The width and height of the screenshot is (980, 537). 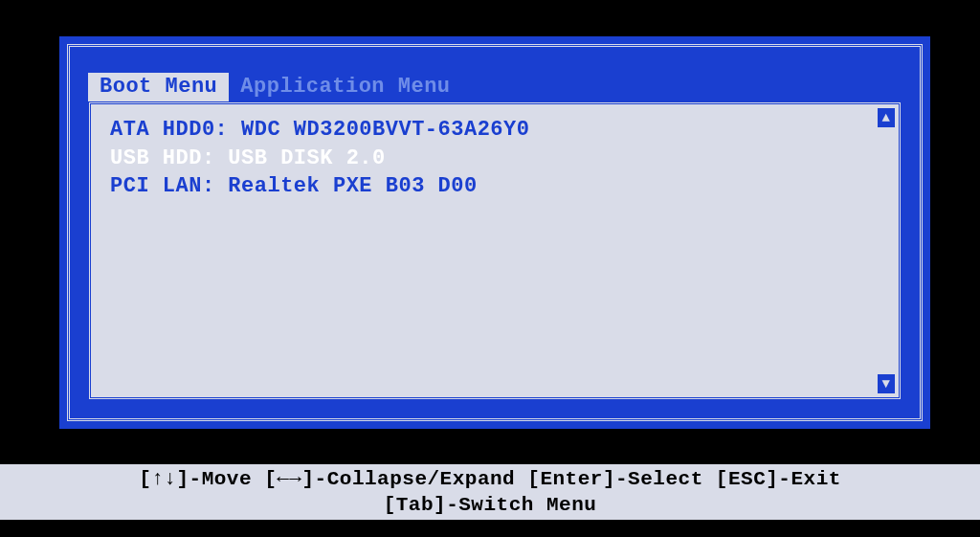 What do you see at coordinates (886, 118) in the screenshot?
I see `scroll-up-icon: ▲` at bounding box center [886, 118].